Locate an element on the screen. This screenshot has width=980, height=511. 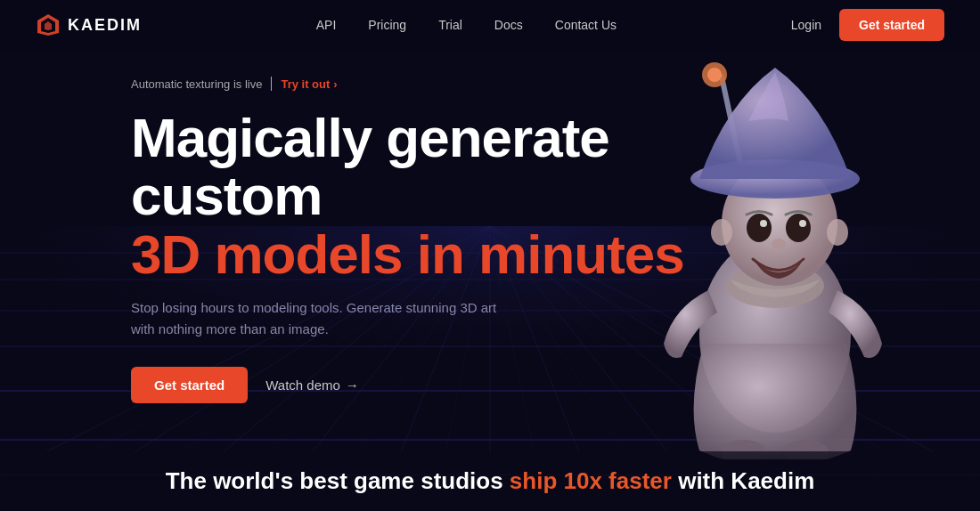
logo: KAEDIM is located at coordinates (89, 25).